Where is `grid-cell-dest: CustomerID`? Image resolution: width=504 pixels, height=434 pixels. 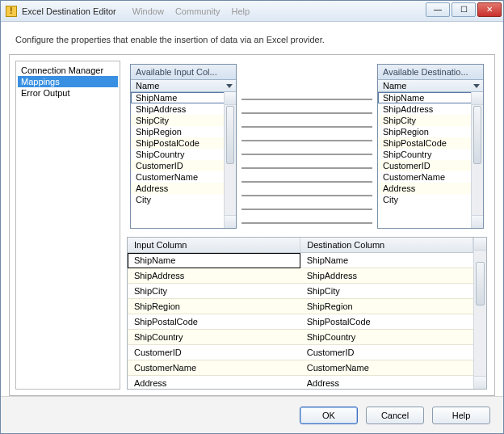 grid-cell-dest: CustomerID is located at coordinates (387, 352).